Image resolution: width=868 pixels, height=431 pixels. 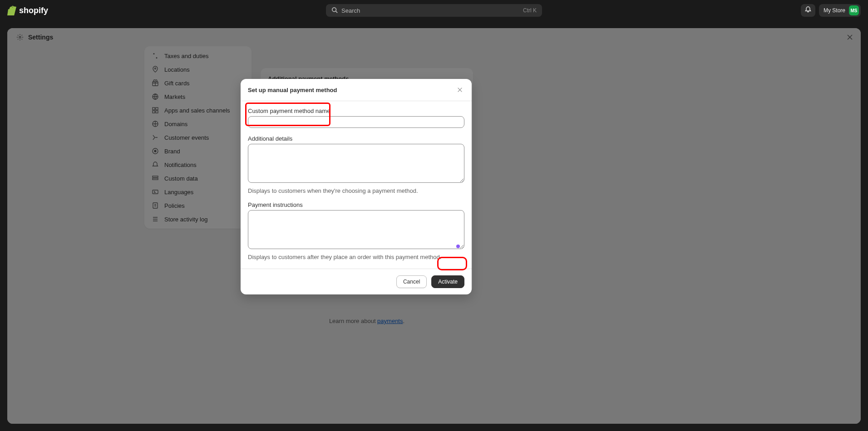 What do you see at coordinates (356, 281) in the screenshot?
I see `modal-footer: Cancel Activate` at bounding box center [356, 281].